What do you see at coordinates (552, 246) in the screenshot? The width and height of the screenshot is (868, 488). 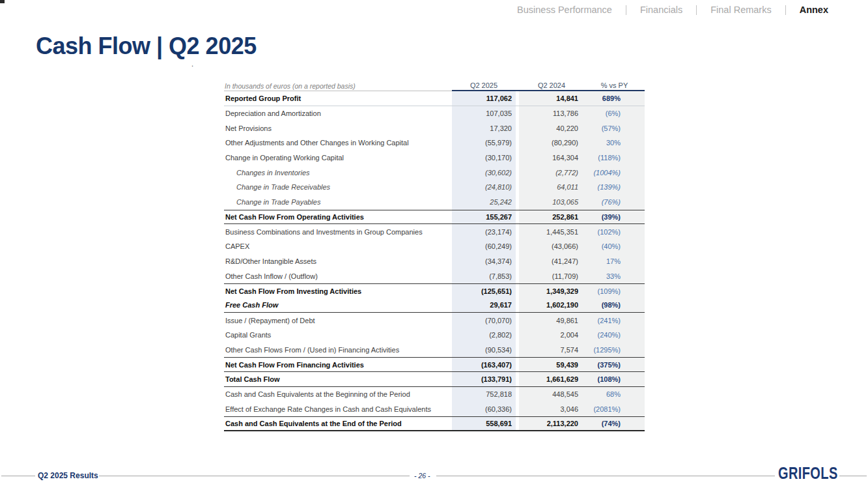 I see `value-q2-2024: (43,066)` at bounding box center [552, 246].